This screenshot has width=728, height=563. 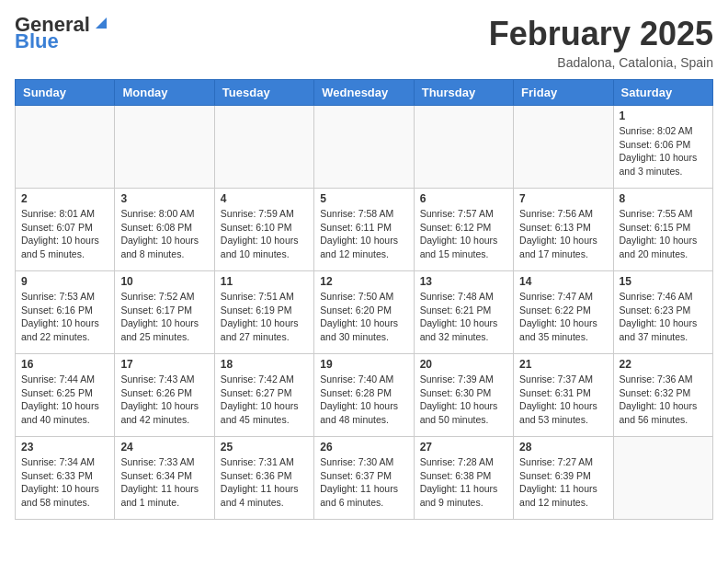 What do you see at coordinates (364, 447) in the screenshot?
I see `day-number: 26` at bounding box center [364, 447].